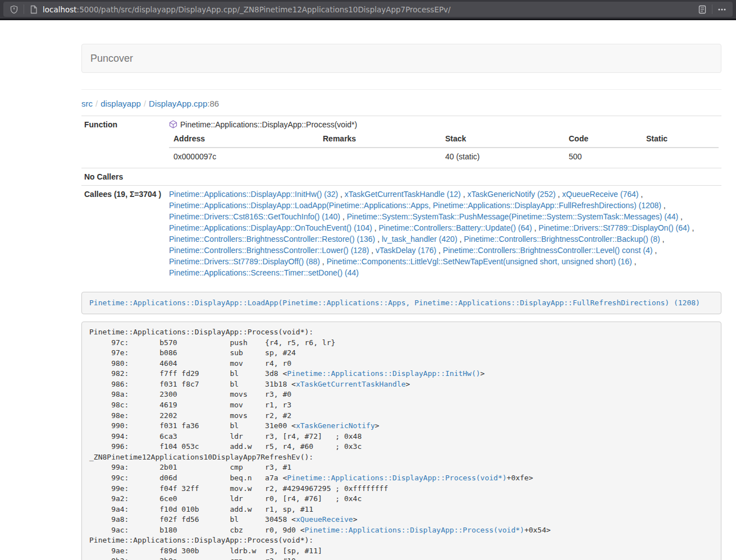  I want to click on code-symbol-link: Pinetime::Applications::DisplayApp::Init…, so click(383, 374).